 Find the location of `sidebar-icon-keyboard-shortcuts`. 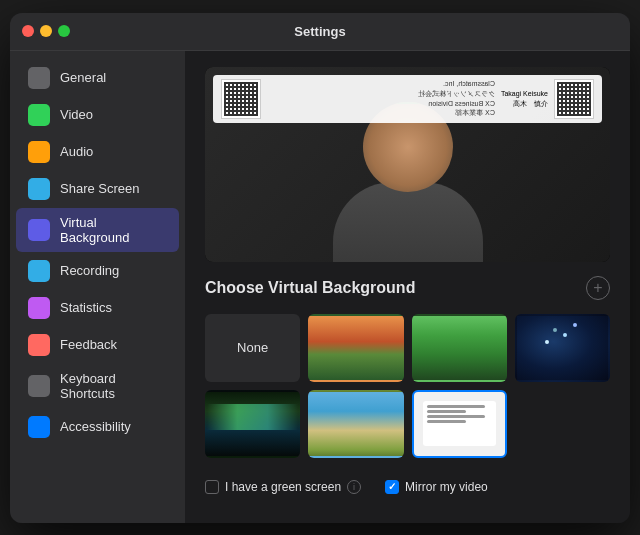

sidebar-icon-keyboard-shortcuts is located at coordinates (39, 386).